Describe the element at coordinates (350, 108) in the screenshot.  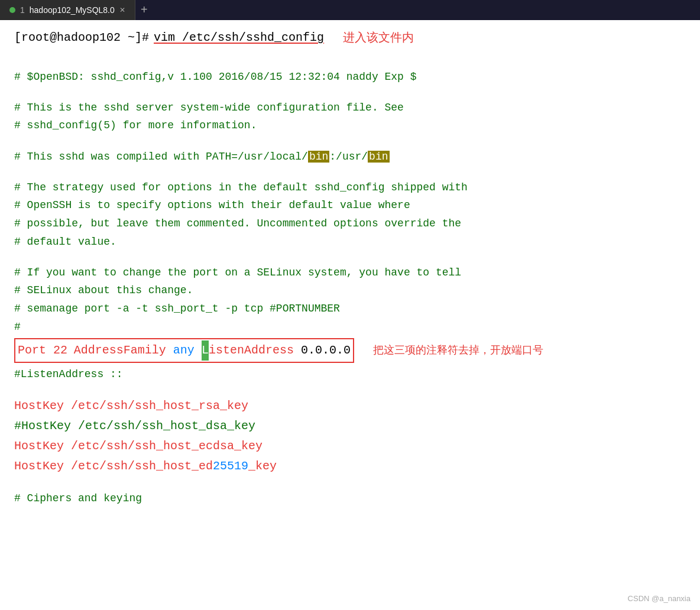
I see `comment-this-is: # This is the sshd server system-wide co…` at that location.